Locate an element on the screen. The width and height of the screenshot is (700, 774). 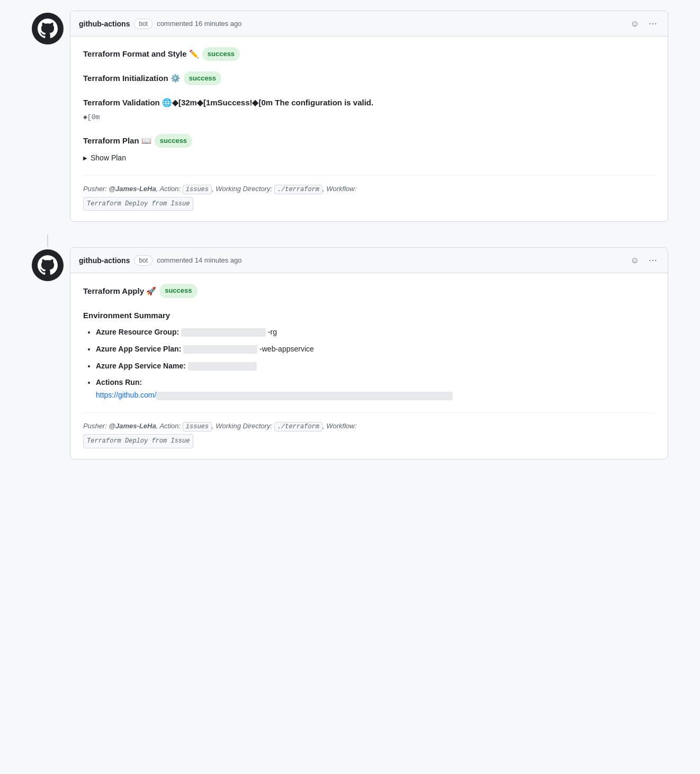
workflow-value-1: Terraform Deploy from Issue is located at coordinates (138, 204).